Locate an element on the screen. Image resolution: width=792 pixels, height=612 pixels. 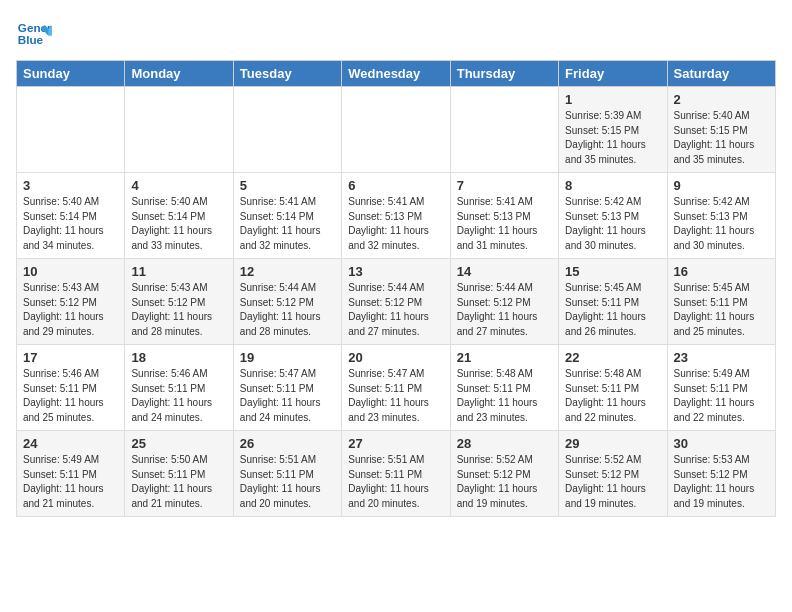
day-number: 8 is located at coordinates (612, 186).